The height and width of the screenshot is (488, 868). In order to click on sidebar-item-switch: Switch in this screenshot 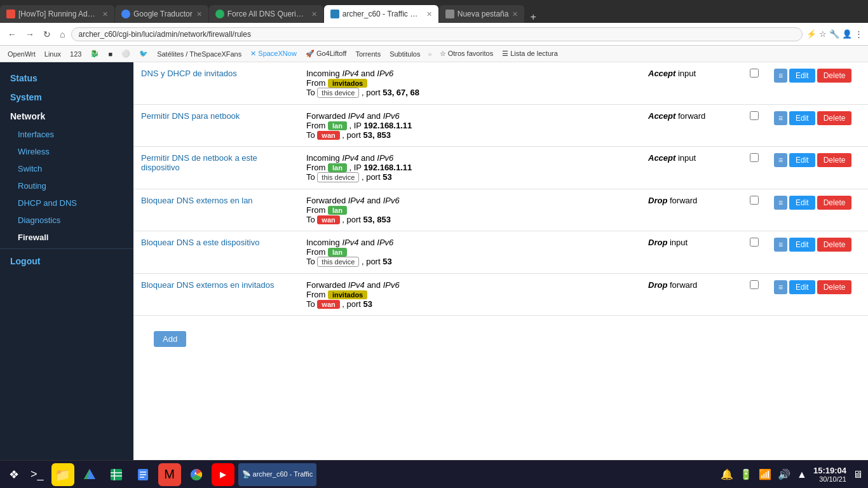, I will do `click(67, 169)`.